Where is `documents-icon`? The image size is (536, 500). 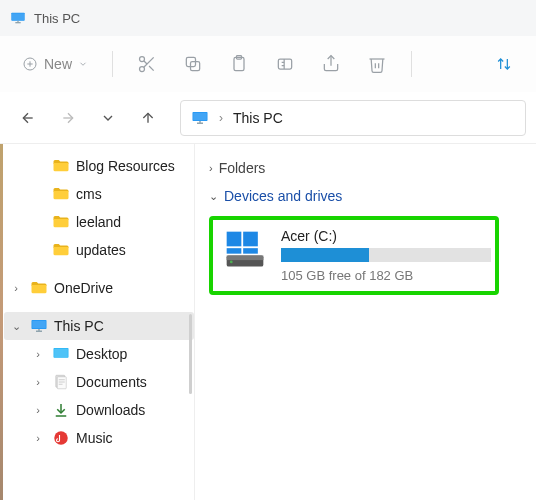
documents-icon is located at coordinates (61, 382).